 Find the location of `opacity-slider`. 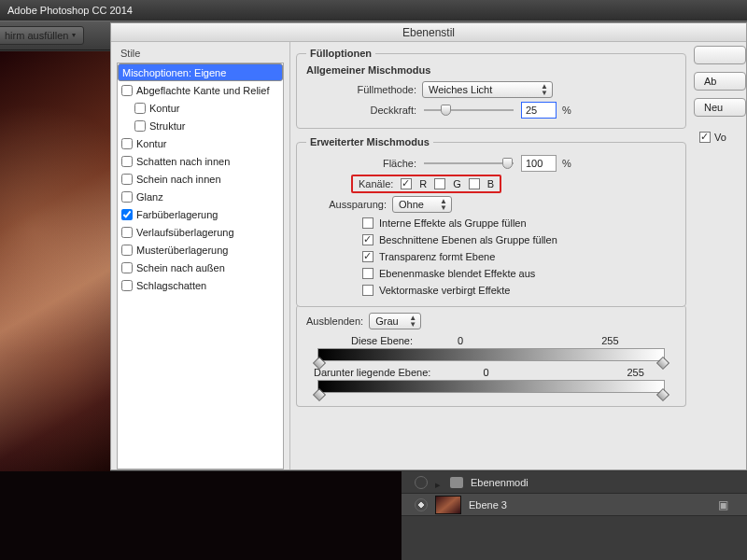

opacity-slider is located at coordinates (469, 110).